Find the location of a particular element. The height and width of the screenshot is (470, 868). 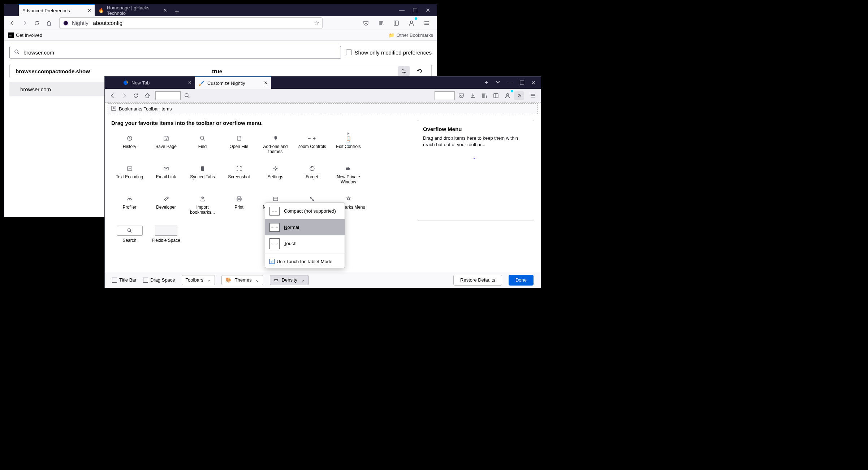

density-touch: ← → Touch is located at coordinates (305, 243).